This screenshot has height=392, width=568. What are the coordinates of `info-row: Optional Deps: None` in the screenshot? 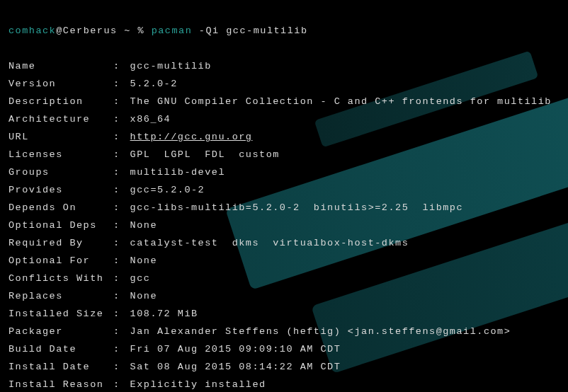 It's located at (285, 225).